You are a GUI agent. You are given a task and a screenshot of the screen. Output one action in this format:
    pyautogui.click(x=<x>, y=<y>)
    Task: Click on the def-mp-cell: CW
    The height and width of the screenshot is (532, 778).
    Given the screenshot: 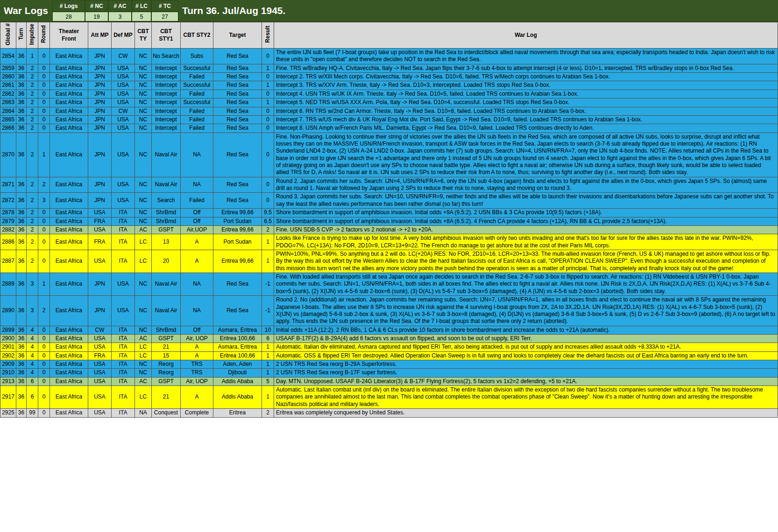 What is the action you would take?
    pyautogui.click(x=123, y=111)
    